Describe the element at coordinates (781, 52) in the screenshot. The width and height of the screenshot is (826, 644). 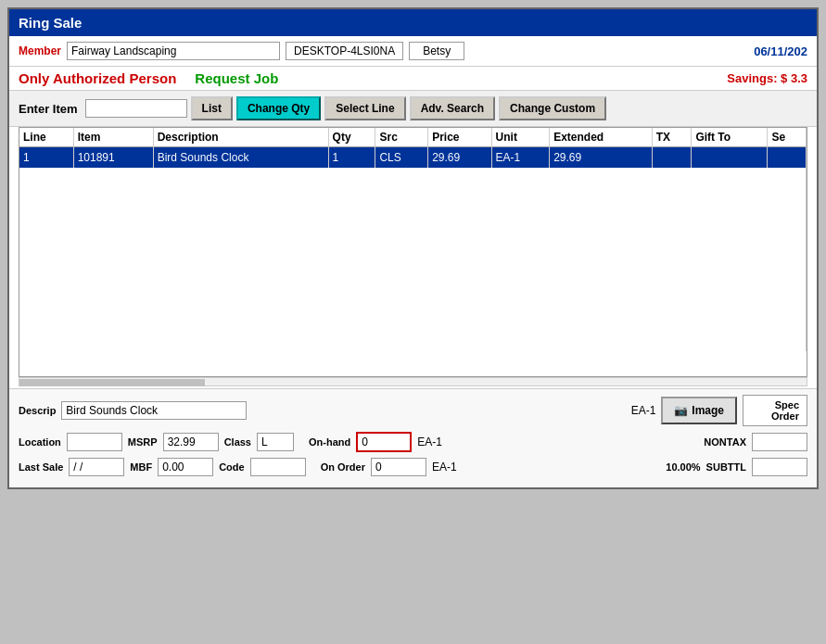
I see `date-field: 06/11/202` at that location.